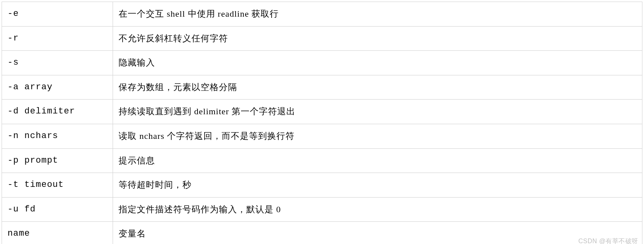  What do you see at coordinates (378, 185) in the screenshot?
I see `description-cell: 等待超时时间，秒` at bounding box center [378, 185].